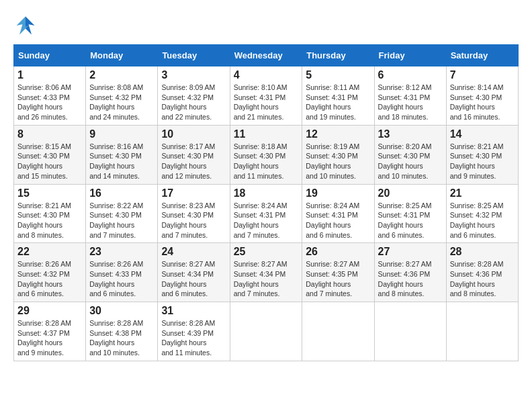 This screenshot has width=532, height=411. I want to click on day-number: 9, so click(122, 134).